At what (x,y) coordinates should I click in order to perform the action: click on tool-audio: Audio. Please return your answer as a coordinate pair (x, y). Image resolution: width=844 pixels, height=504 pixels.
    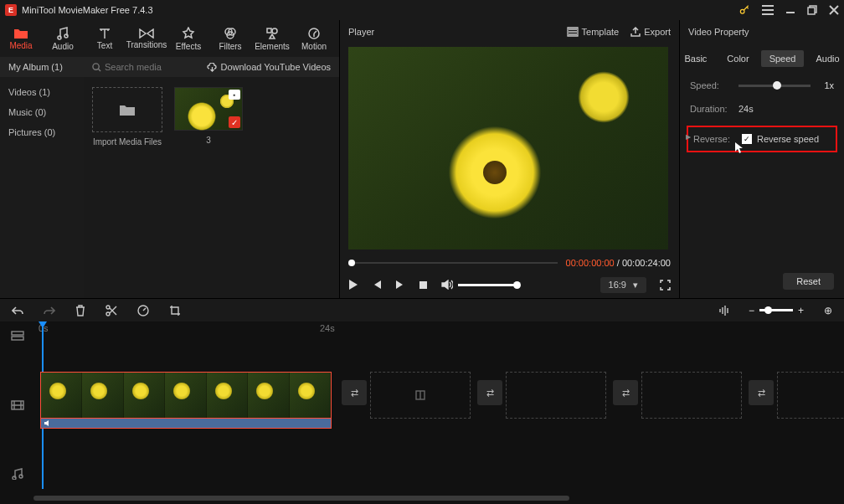
    Looking at the image, I should click on (63, 39).